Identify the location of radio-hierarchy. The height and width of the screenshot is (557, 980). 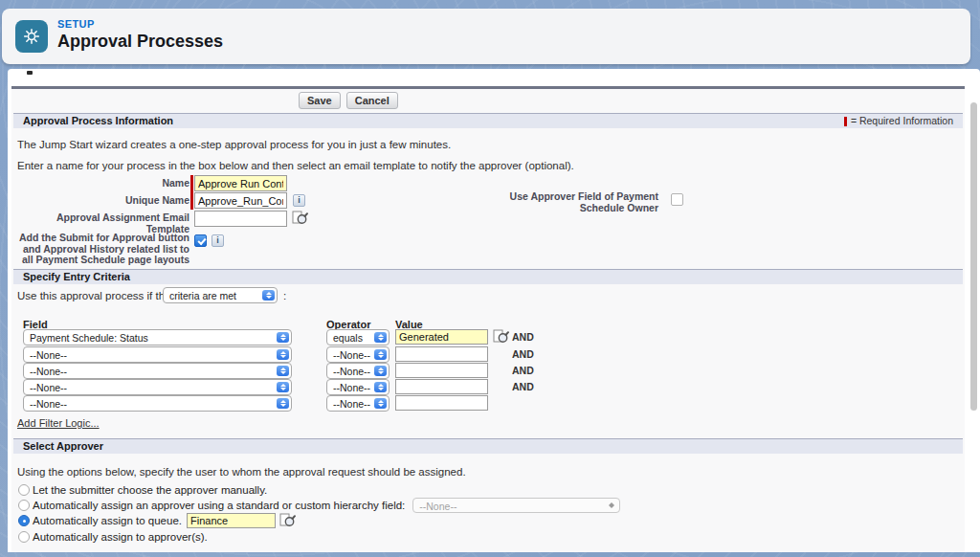
(24, 505).